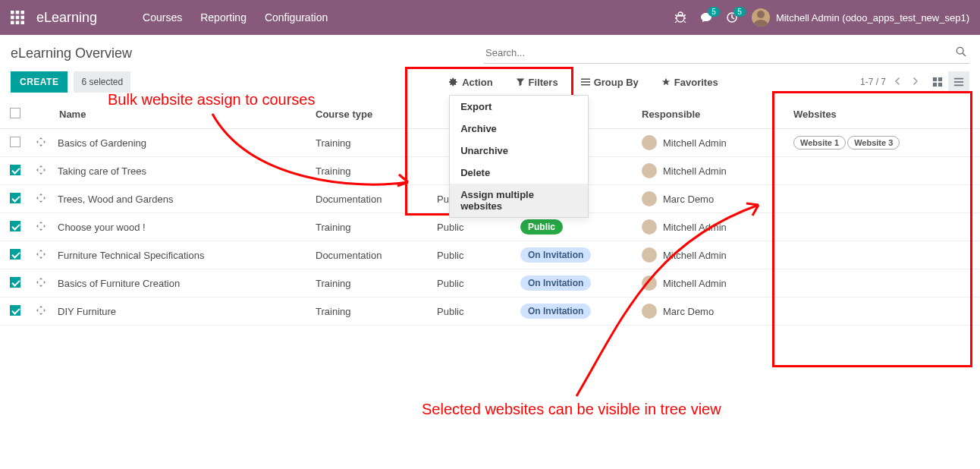 The height and width of the screenshot is (469, 980). Describe the element at coordinates (690, 82) in the screenshot. I see `favorites-dropdown: Favorites` at that location.